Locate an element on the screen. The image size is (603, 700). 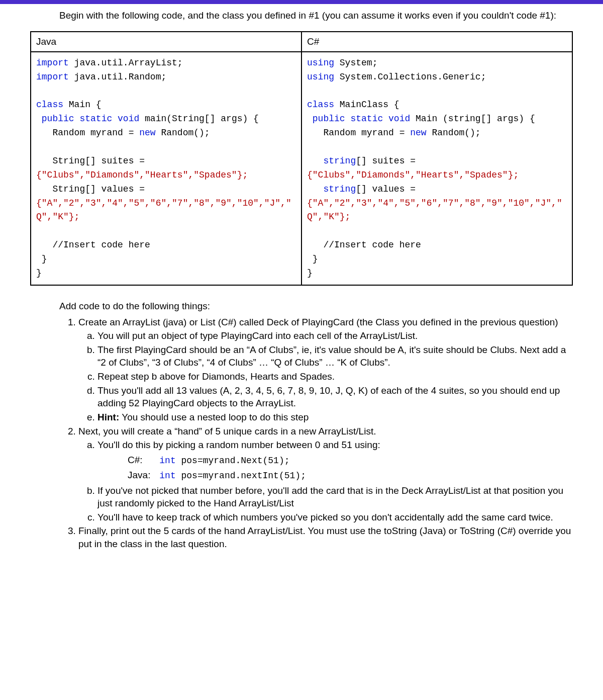
java-label: Java: is located at coordinates (142, 475).